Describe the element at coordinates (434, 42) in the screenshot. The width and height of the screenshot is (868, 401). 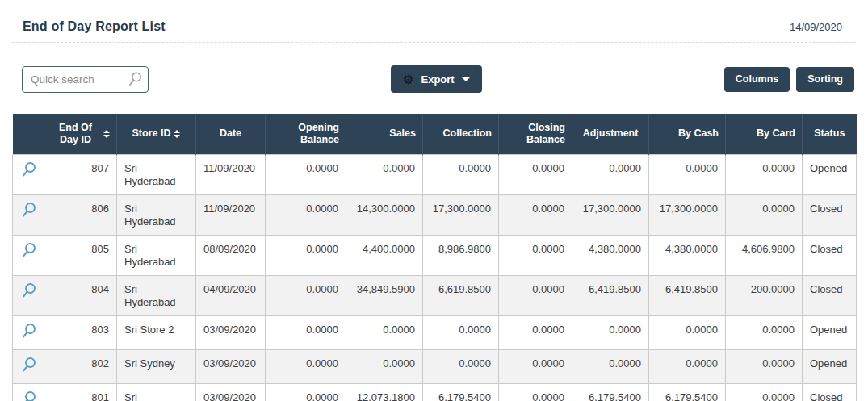
I see `header-divider` at that location.